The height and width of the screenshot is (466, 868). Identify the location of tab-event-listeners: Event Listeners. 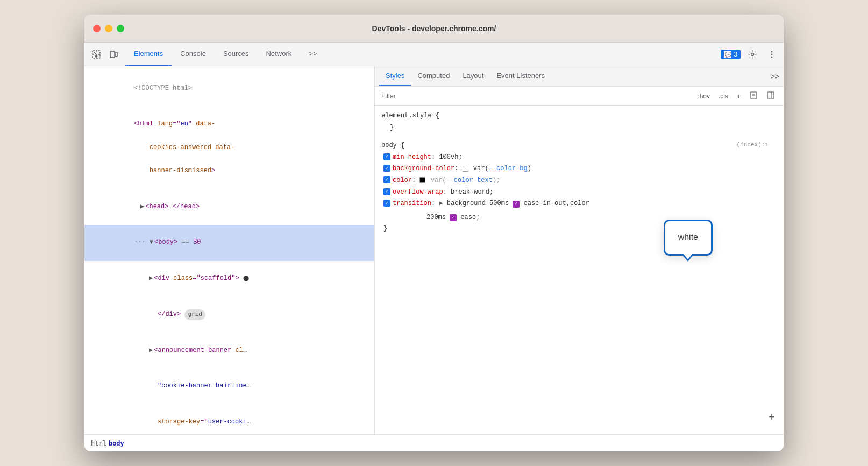
(521, 76).